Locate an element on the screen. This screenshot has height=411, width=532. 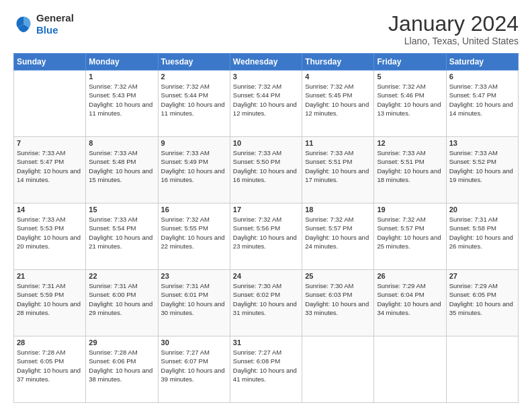
calendar-cell: 17Sunrise: 7:32 AMSunset: 5:56 PMDayligh… is located at coordinates (266, 236).